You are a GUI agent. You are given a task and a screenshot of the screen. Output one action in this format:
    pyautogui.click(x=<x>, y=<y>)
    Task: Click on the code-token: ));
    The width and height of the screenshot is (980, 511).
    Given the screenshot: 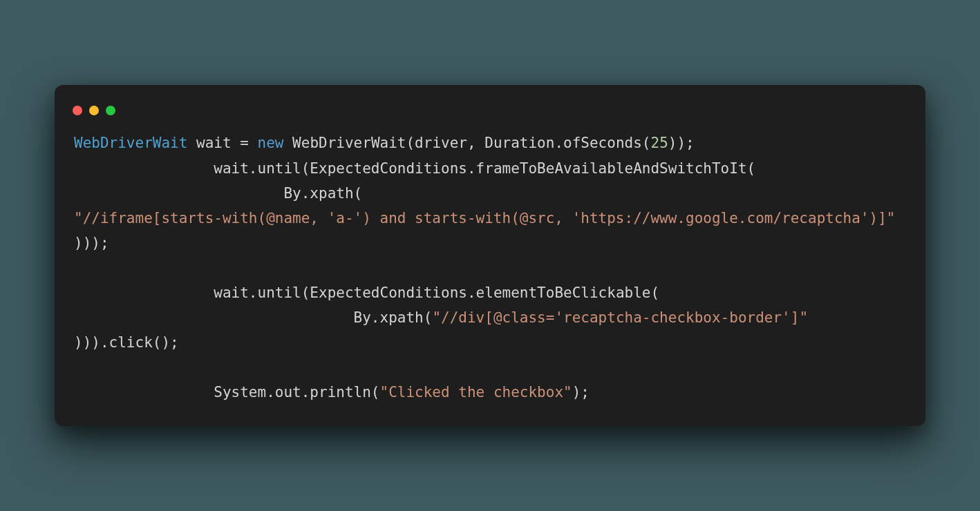 What is the action you would take?
    pyautogui.click(x=681, y=143)
    